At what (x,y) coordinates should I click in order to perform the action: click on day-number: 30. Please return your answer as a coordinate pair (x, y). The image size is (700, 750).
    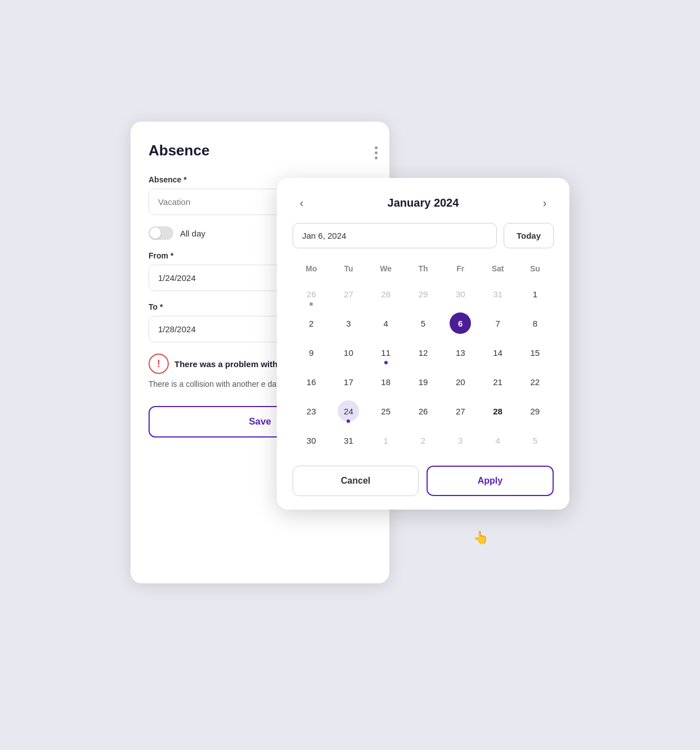
    Looking at the image, I should click on (460, 294).